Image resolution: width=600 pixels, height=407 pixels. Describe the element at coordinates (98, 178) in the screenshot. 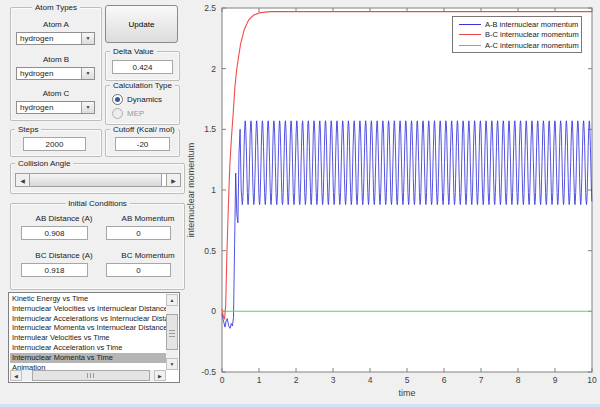

I see `collision-angle-panel: Collision Angle ◀ ▶` at that location.